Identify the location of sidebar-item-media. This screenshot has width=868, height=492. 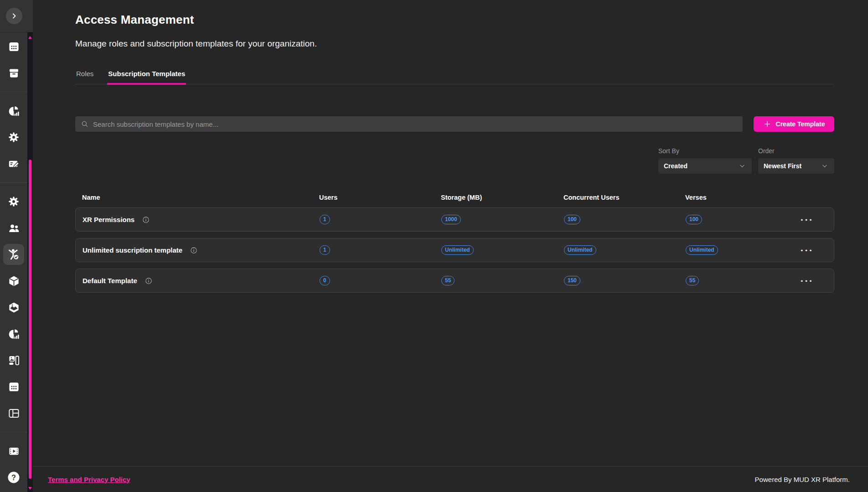
(14, 451).